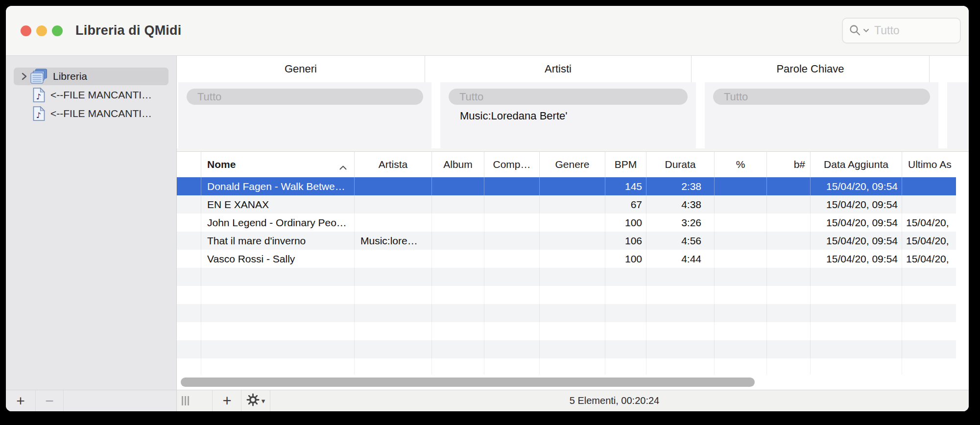  I want to click on cell-nome: Vasco Rossi - Sally, so click(278, 259).